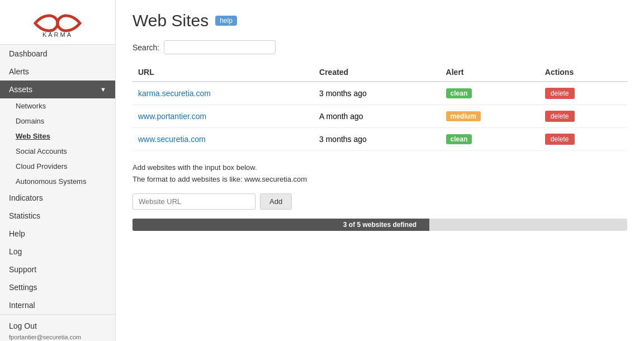 This screenshot has height=341, width=644. I want to click on col-actions: Actions, so click(584, 73).